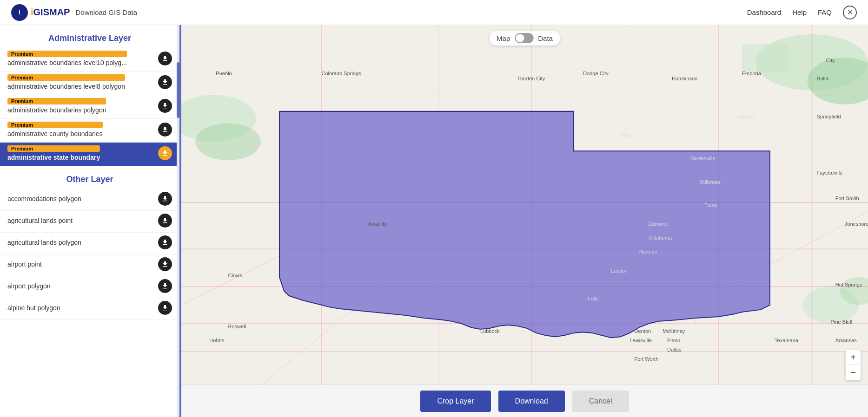 The image size is (868, 417). I want to click on download-icon-admin-level10, so click(165, 59).